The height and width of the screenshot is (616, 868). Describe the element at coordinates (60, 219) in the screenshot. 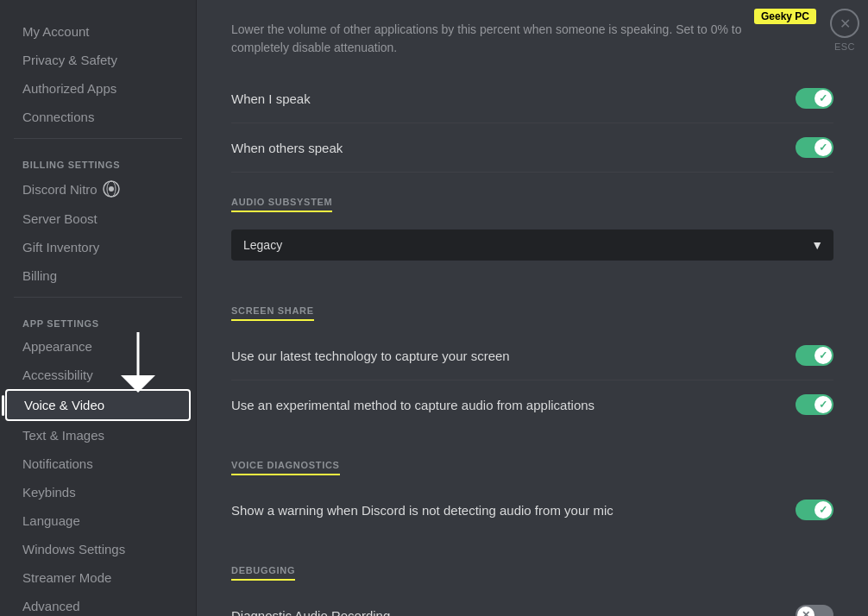

I see `sidebar-item-label: Server Boost` at that location.